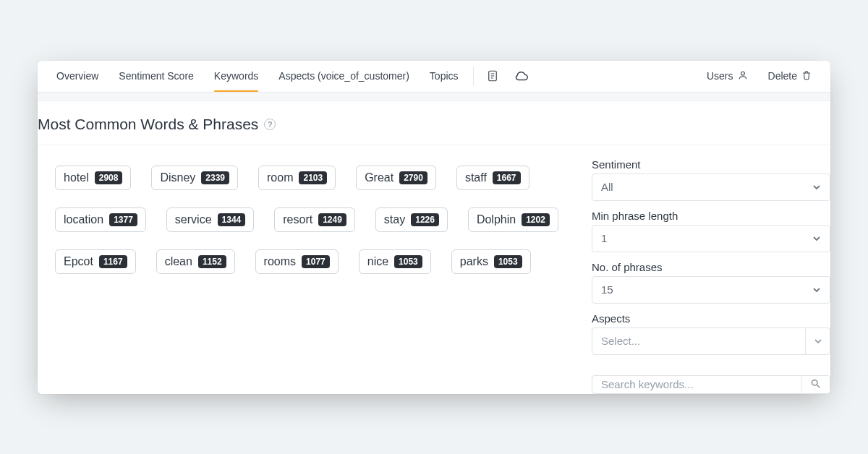 The height and width of the screenshot is (454, 868). Describe the element at coordinates (156, 77) in the screenshot. I see `tab-sentiment-score: Sentiment Score` at that location.